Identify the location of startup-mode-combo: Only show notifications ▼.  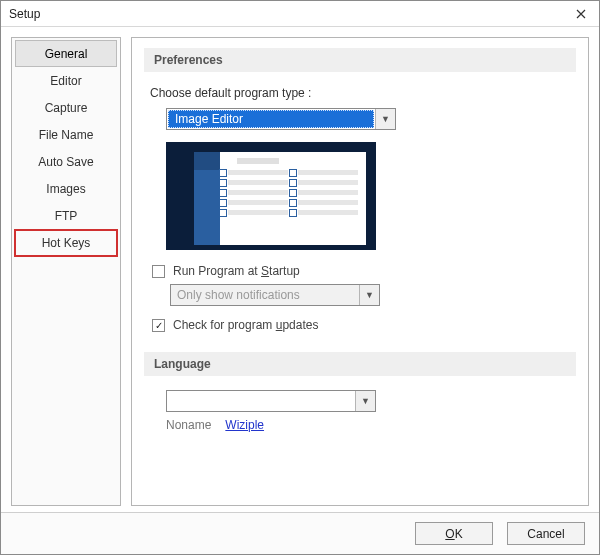
(275, 295).